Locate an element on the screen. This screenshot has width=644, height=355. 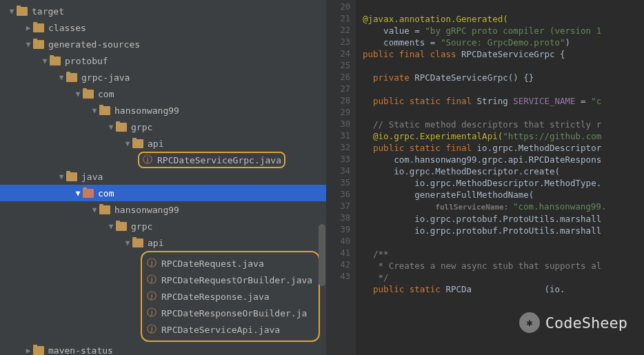
code-line: com.hansonwang99.grpc.api.RPCDateRespons is located at coordinates (498, 160).